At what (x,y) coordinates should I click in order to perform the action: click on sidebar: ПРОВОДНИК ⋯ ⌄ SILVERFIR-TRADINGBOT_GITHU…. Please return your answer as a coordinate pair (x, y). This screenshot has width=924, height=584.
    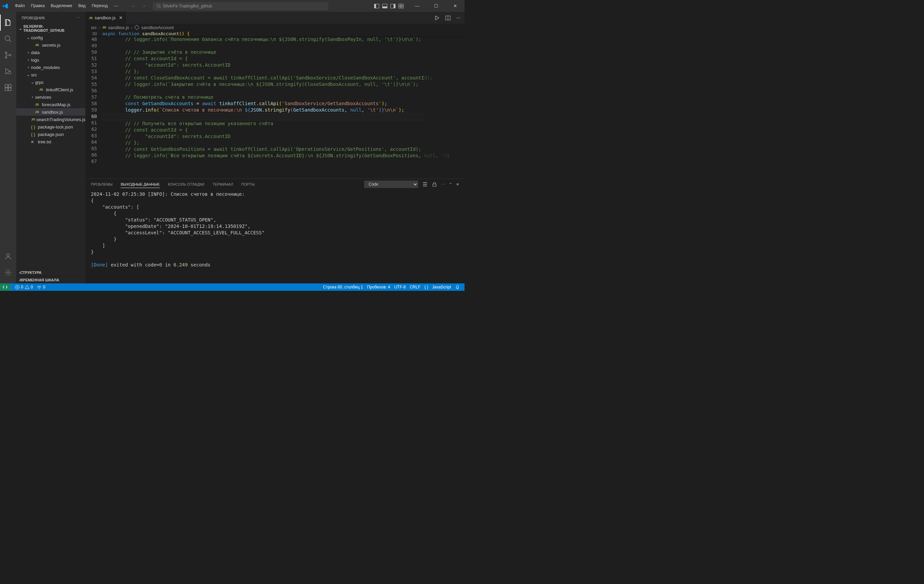
    Looking at the image, I should click on (51, 147).